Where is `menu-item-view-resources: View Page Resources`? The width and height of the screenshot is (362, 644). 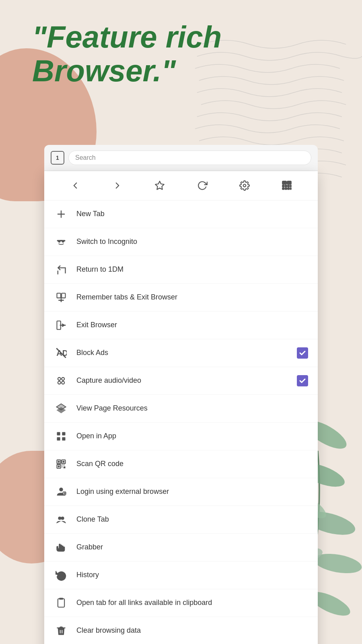 menu-item-view-resources: View Page Resources is located at coordinates (181, 409).